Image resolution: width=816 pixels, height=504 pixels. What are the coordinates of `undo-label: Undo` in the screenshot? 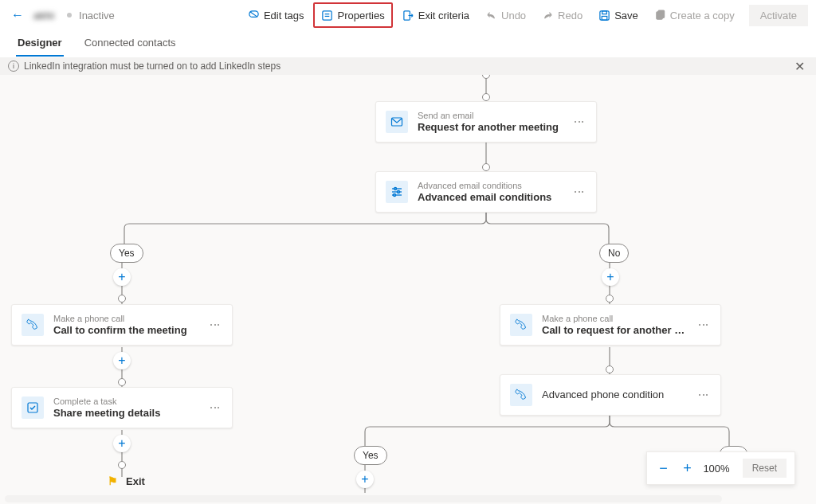 It's located at (513, 16).